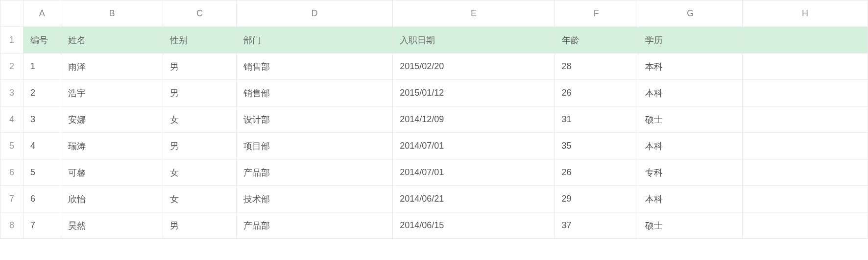  Describe the element at coordinates (474, 14) in the screenshot. I see `col-header-E: E` at that location.